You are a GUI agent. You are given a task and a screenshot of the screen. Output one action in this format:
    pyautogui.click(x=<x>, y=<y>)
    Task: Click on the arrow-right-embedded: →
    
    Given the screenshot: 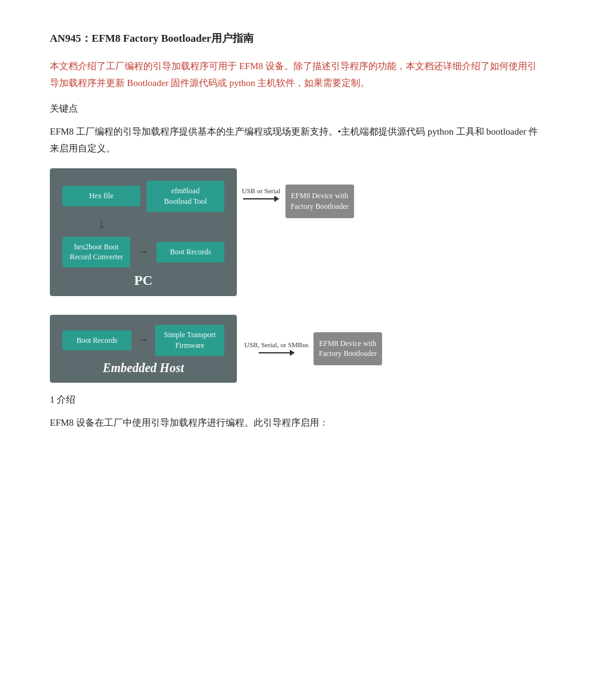 What is the action you would take?
    pyautogui.click(x=143, y=340)
    